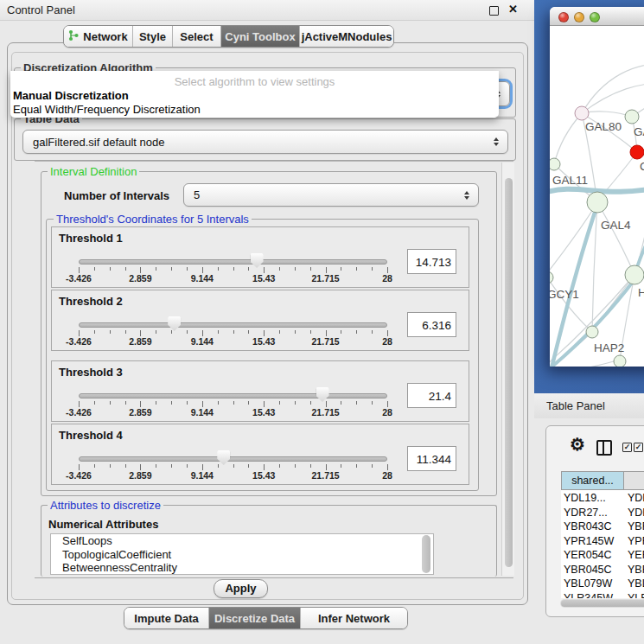 Image resolution: width=644 pixels, height=644 pixels. Describe the element at coordinates (636, 498) in the screenshot. I see `table-cell: YDL1` at that location.